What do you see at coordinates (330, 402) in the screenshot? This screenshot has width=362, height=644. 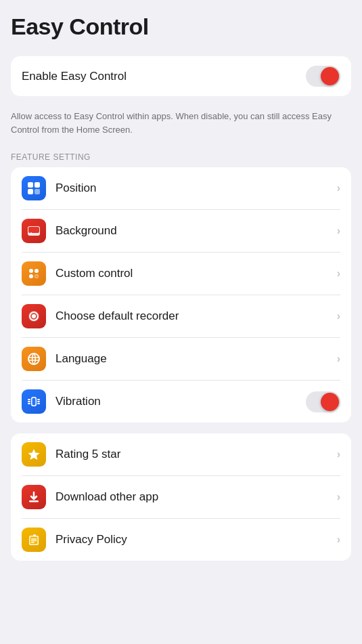 I see `vibration-toggle-thumb` at bounding box center [330, 402].